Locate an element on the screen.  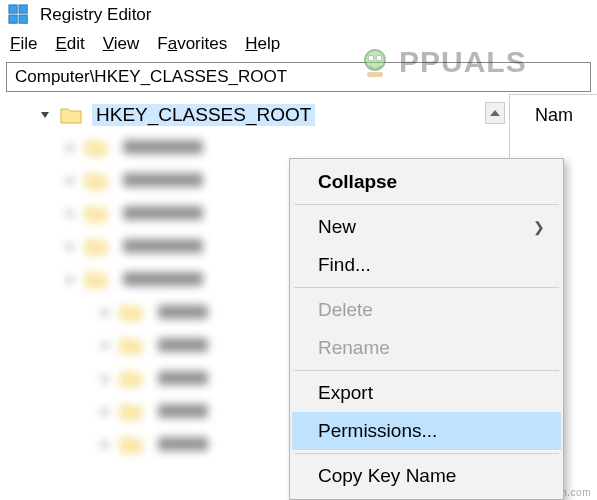
context-menu-new-label: New is located at coordinates (337, 226).